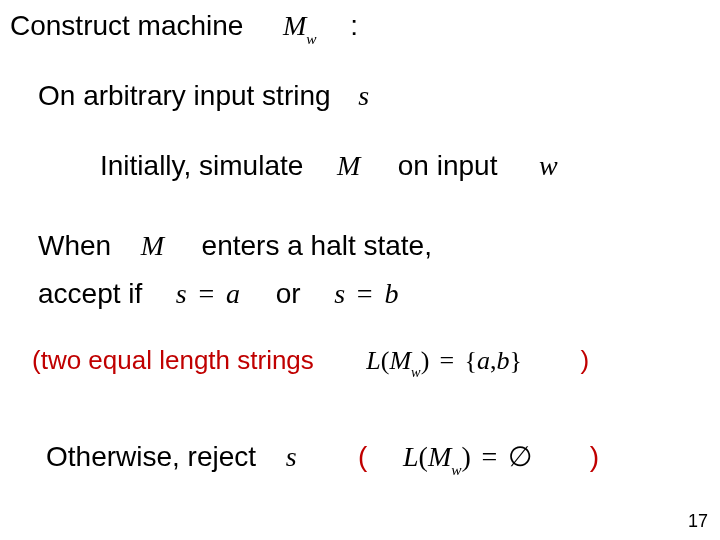 This screenshot has height=540, width=720. What do you see at coordinates (292, 456) in the screenshot?
I see `math-s3: s` at bounding box center [292, 456].